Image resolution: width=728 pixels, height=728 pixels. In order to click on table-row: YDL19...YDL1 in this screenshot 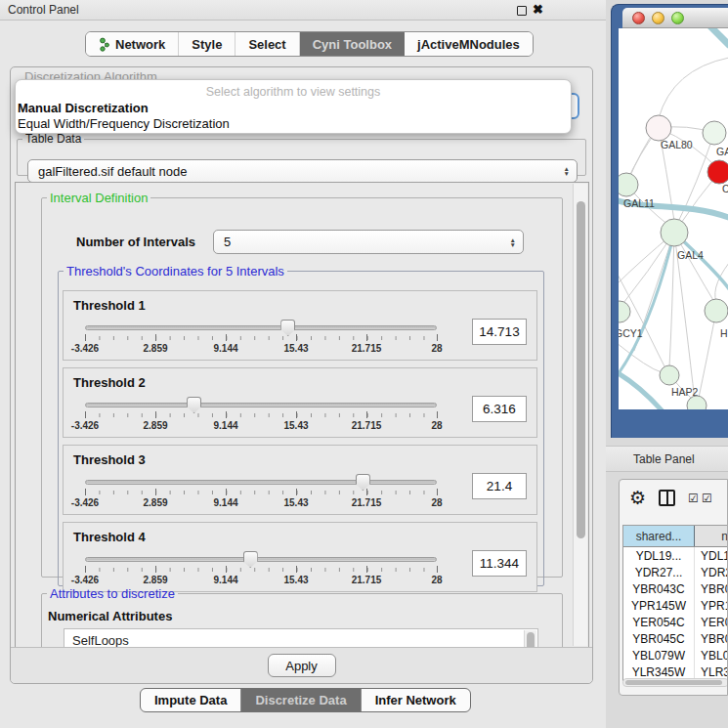, I will do `click(676, 555)`.